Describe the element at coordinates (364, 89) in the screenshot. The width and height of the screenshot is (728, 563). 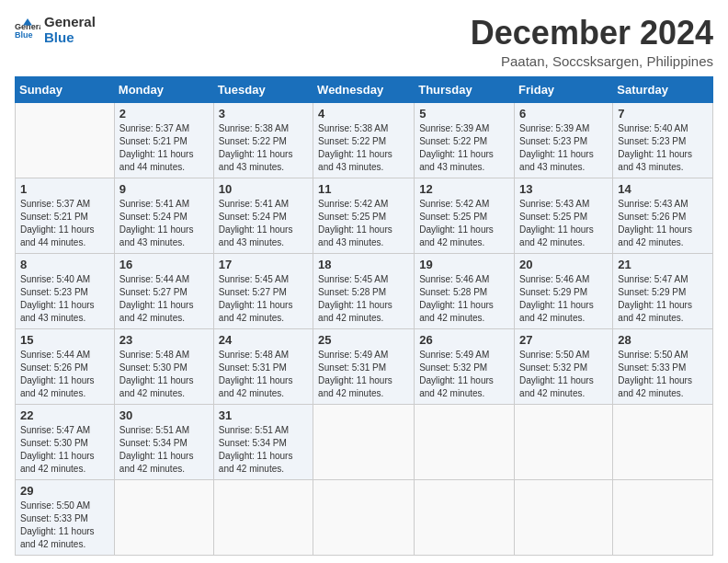
I see `header-wednesday: Wednesday` at that location.